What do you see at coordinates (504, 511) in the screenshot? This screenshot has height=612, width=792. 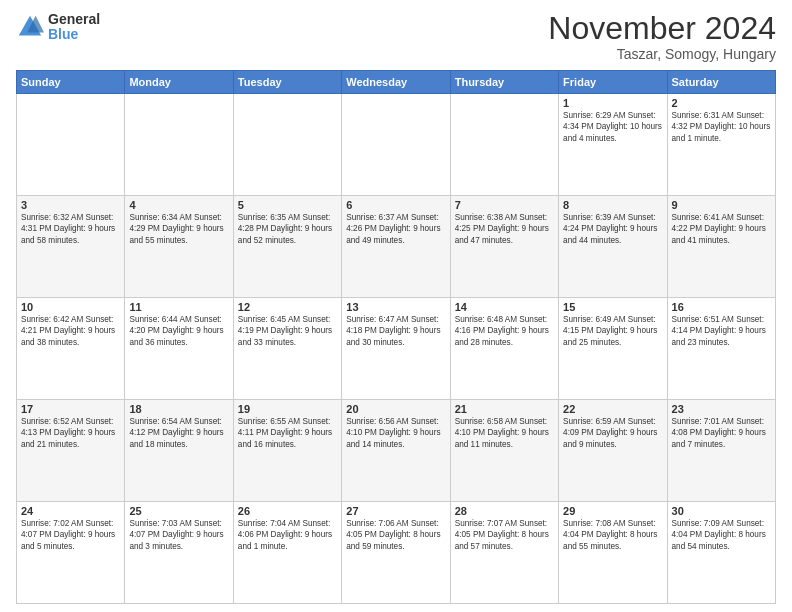 I see `day-number: 28` at bounding box center [504, 511].